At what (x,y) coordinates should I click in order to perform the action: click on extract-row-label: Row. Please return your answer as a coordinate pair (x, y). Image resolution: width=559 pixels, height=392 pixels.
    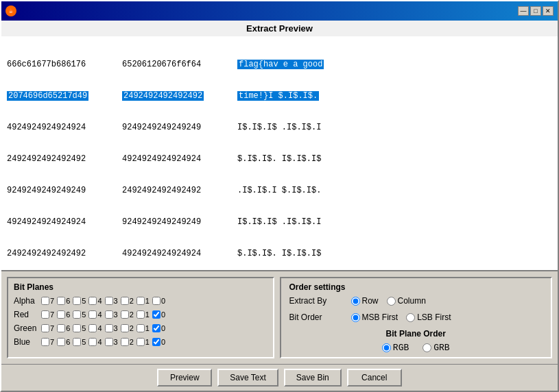
    Looking at the image, I should click on (370, 301).